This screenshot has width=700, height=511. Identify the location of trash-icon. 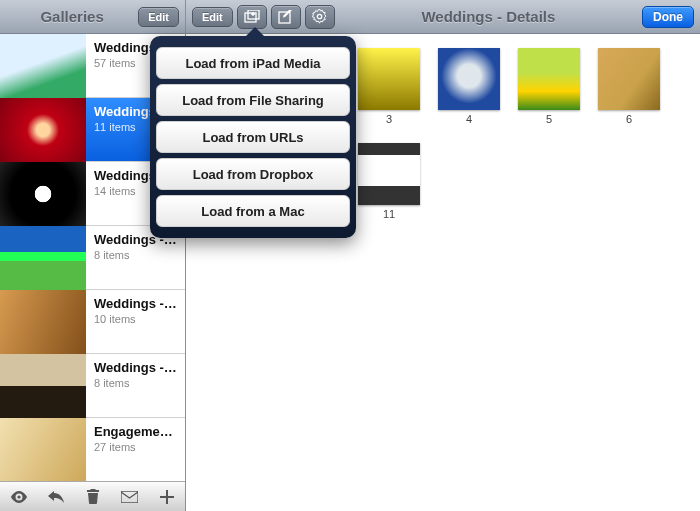
(93, 496).